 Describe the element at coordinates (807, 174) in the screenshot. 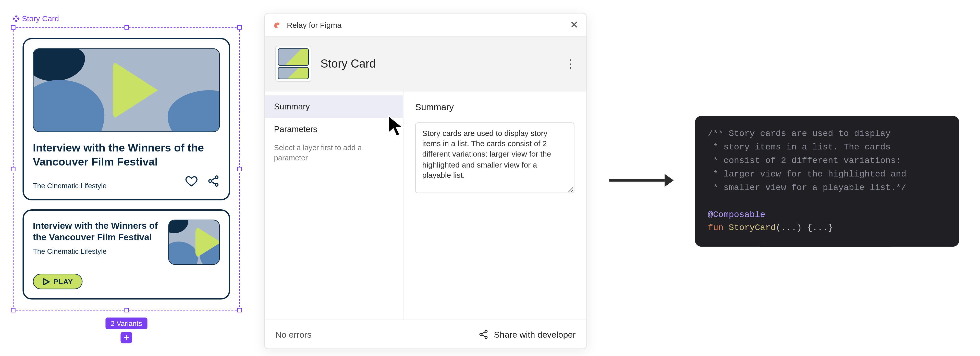

I see `code-comment-line: * larger view for the highlighted and` at that location.